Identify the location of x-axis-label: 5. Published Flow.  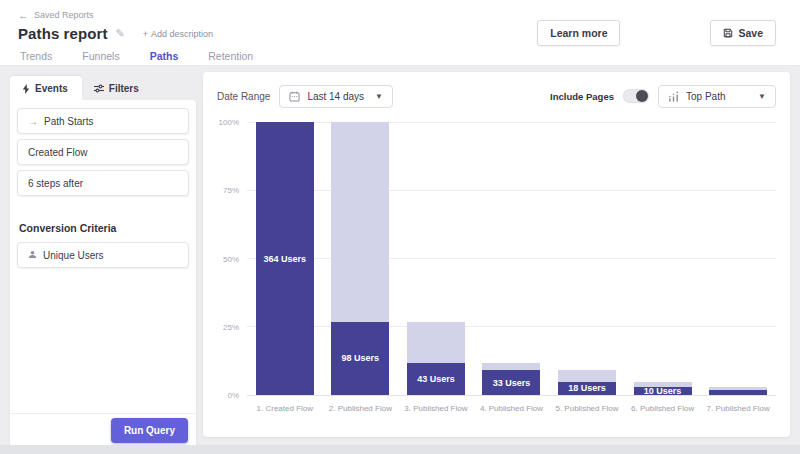
(586, 408).